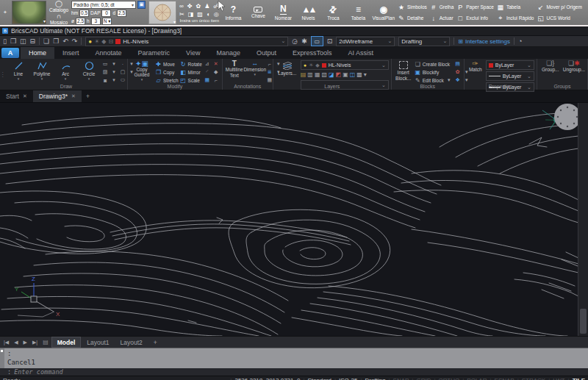  I want to click on gradient-icon: ◙, so click(105, 81).